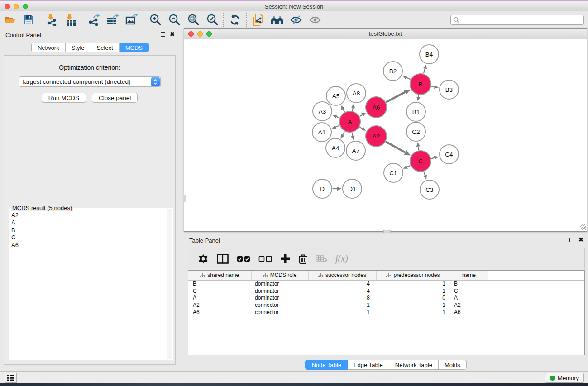 The width and height of the screenshot is (588, 386). What do you see at coordinates (315, 20) in the screenshot?
I see `show-all-eye-icon` at bounding box center [315, 20].